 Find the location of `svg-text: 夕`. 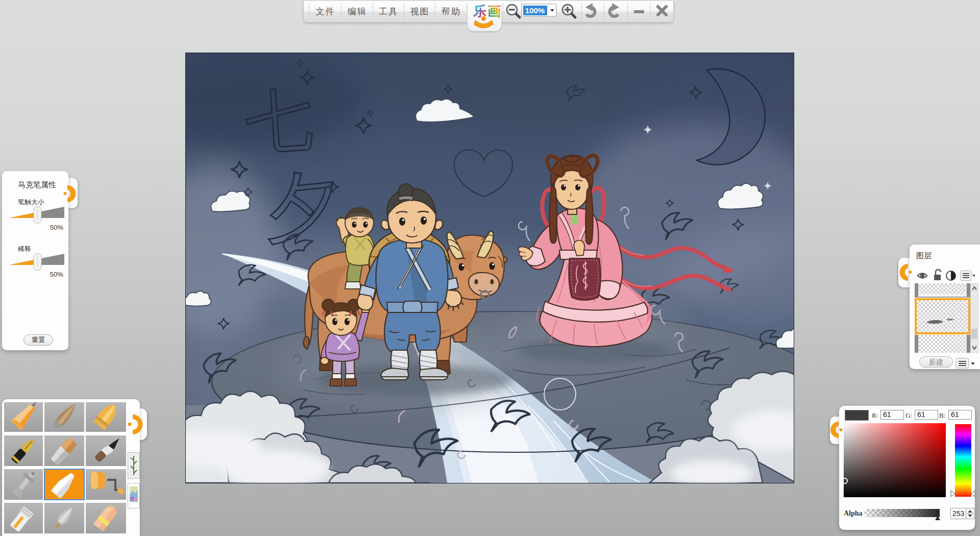

svg-text: 夕 is located at coordinates (301, 207).